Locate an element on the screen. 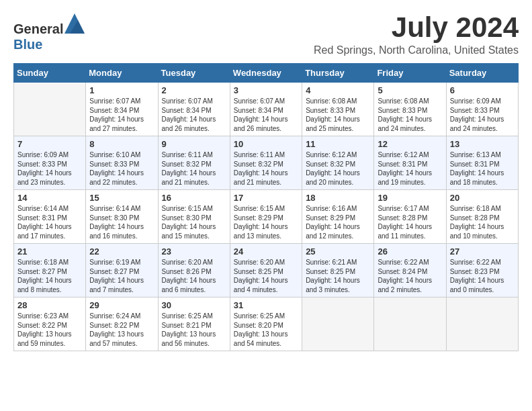 Image resolution: width=532 pixels, height=411 pixels. day-number: 29 is located at coordinates (122, 305).